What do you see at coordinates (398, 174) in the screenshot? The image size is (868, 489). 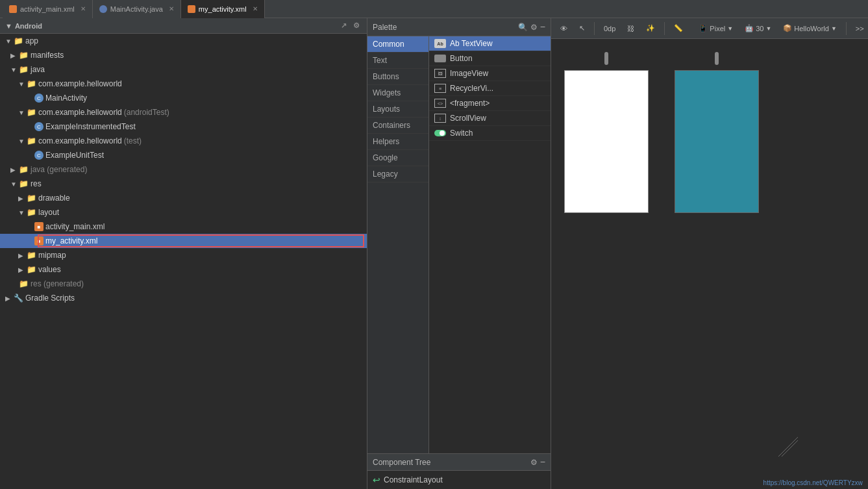 I see `palette-cat-legacy: Legacy` at bounding box center [398, 174].